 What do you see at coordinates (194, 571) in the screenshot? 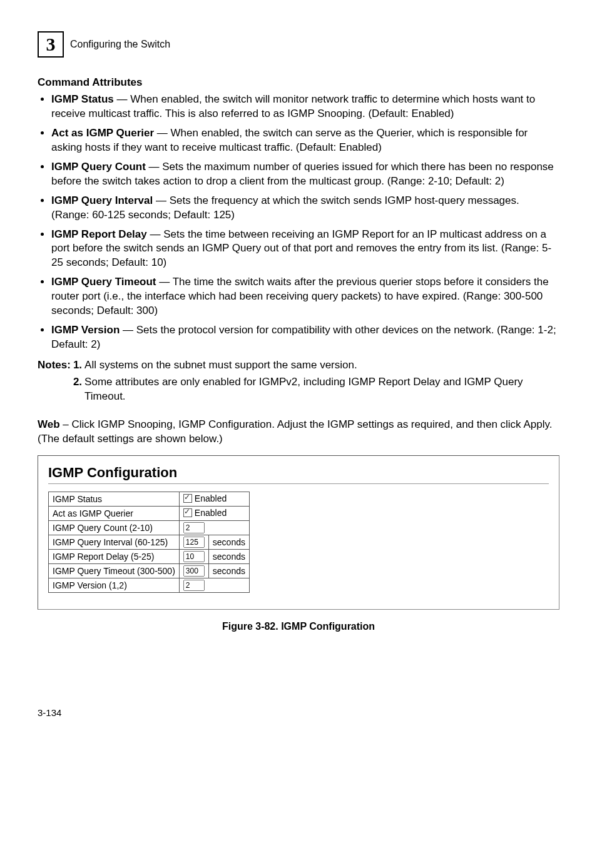
I see `query-timeout-input` at bounding box center [194, 571].